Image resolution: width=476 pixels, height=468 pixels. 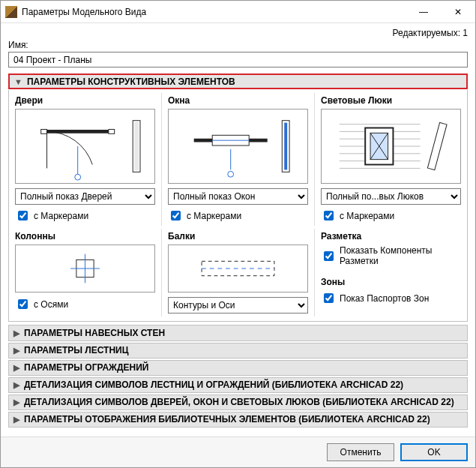 I want to click on doors-preview, so click(x=85, y=146).